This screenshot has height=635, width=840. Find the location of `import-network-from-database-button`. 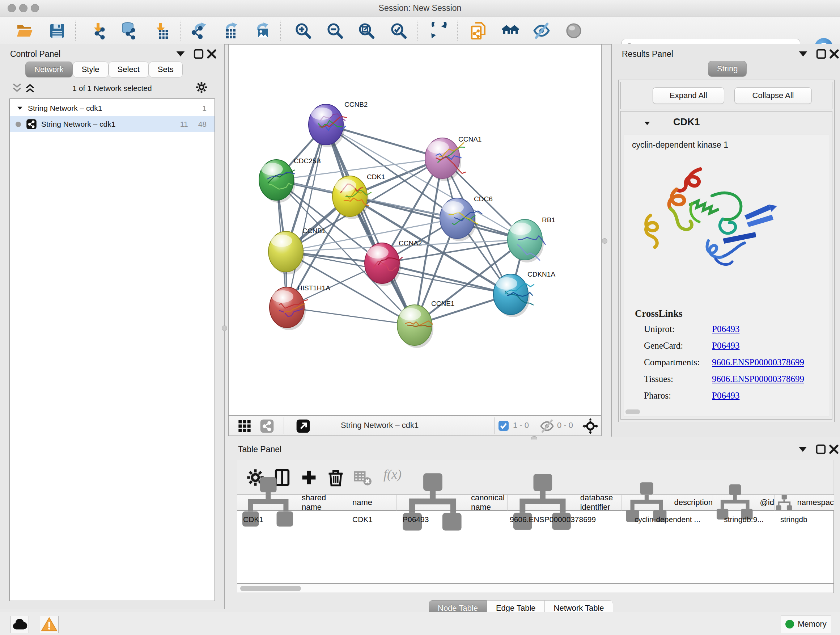

import-network-from-database-button is located at coordinates (128, 31).